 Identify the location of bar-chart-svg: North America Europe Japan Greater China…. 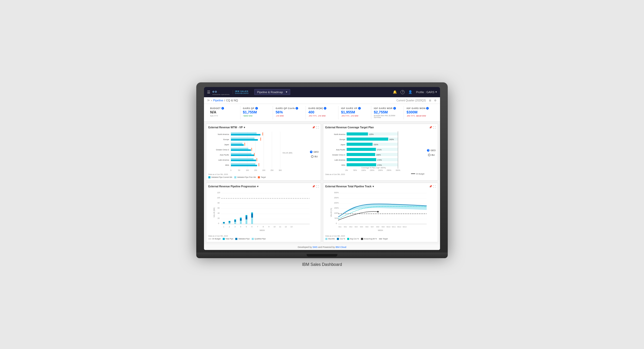
(258, 151).